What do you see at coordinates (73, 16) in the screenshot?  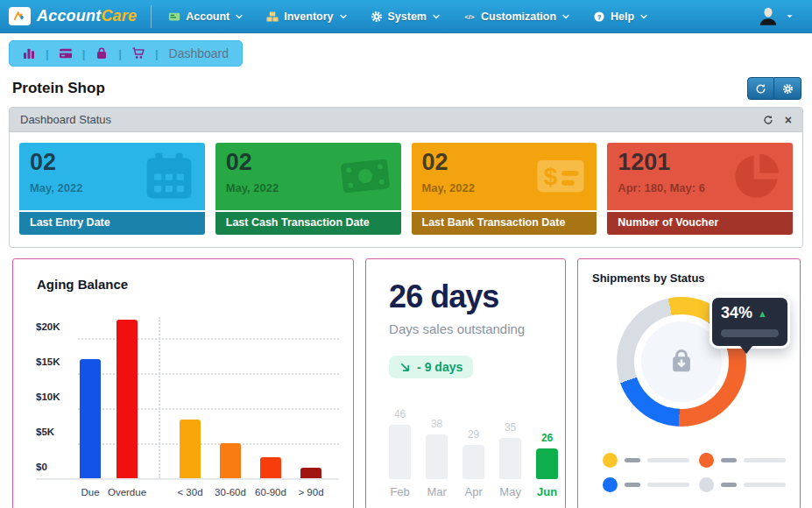 I see `app-logo: AccountCare` at bounding box center [73, 16].